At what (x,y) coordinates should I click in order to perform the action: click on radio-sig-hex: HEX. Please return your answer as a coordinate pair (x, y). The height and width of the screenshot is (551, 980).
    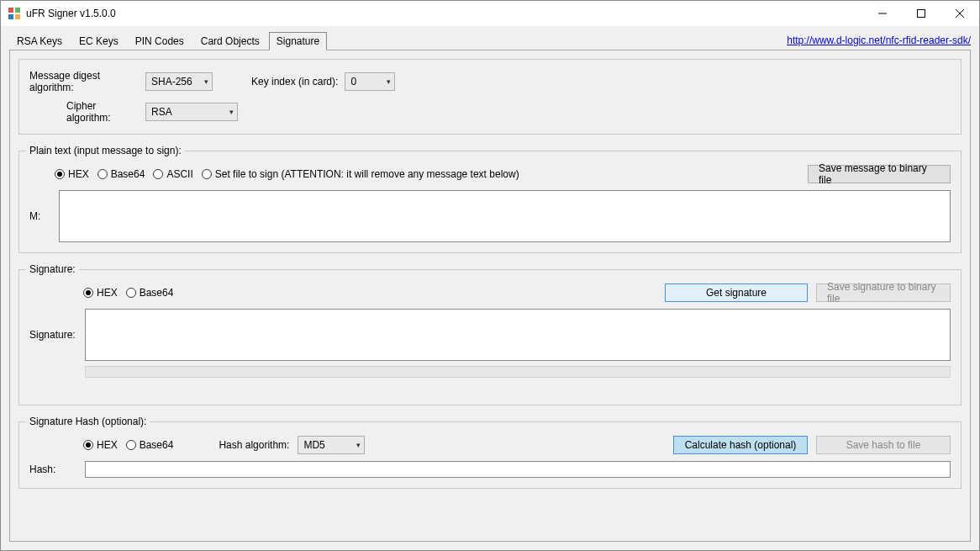
    Looking at the image, I should click on (101, 293).